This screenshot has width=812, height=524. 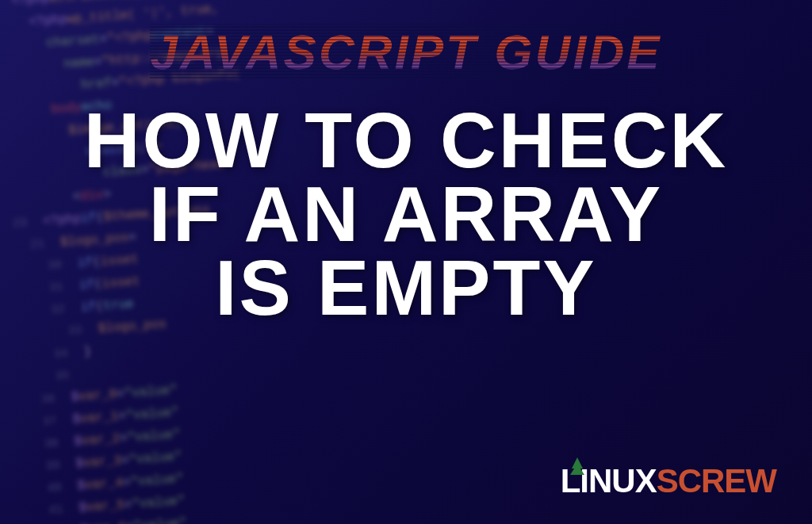 What do you see at coordinates (406, 52) in the screenshot?
I see `subtitle-container: JAVASCRIPT GUIDE` at bounding box center [406, 52].